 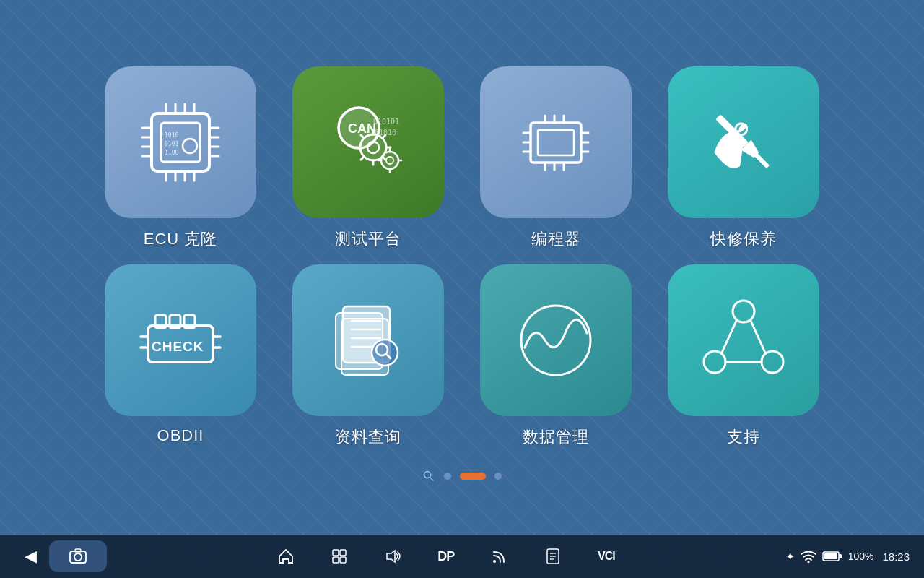 What do you see at coordinates (500, 556) in the screenshot?
I see `rss-button` at bounding box center [500, 556].